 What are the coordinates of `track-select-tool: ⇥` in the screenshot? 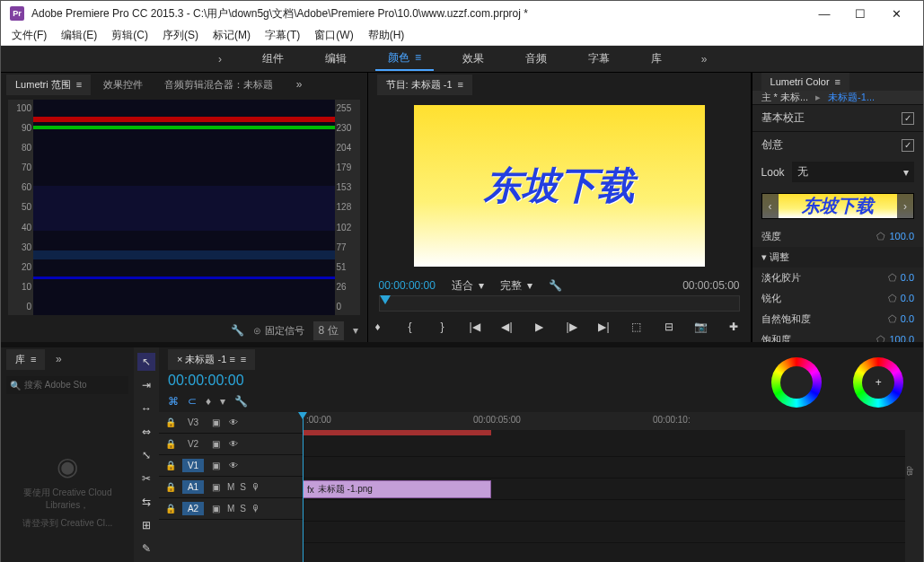 It's located at (146, 385).